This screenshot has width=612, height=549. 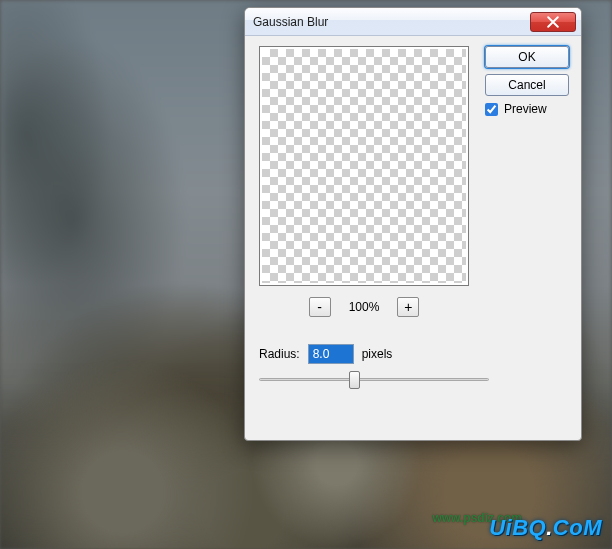 I want to click on plus-icon: +, so click(x=408, y=307).